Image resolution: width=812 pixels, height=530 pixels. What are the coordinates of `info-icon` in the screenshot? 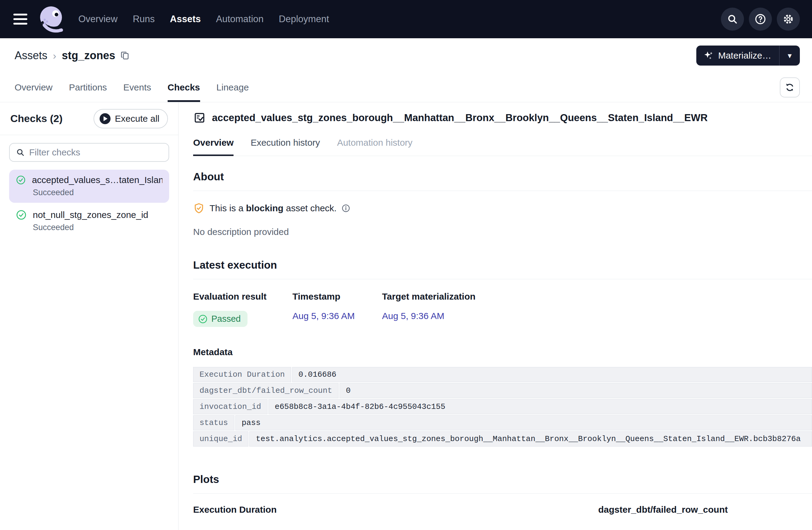 It's located at (346, 208).